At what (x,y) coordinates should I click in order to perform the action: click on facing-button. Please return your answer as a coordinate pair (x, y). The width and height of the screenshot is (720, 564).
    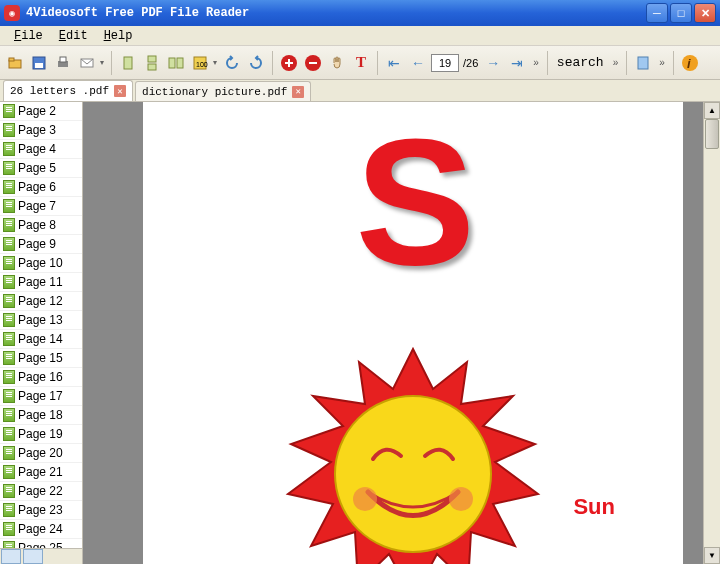
    Looking at the image, I should click on (176, 63).